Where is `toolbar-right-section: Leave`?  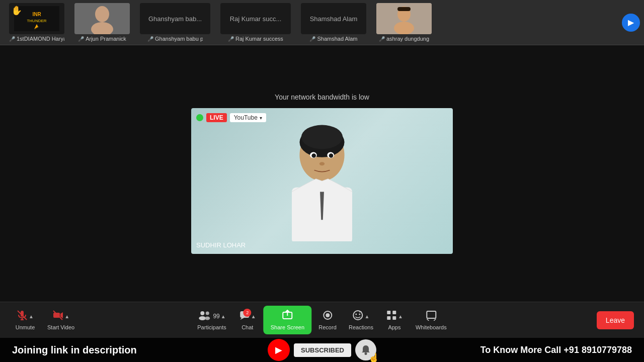
toolbar-right-section: Leave is located at coordinates (615, 320).